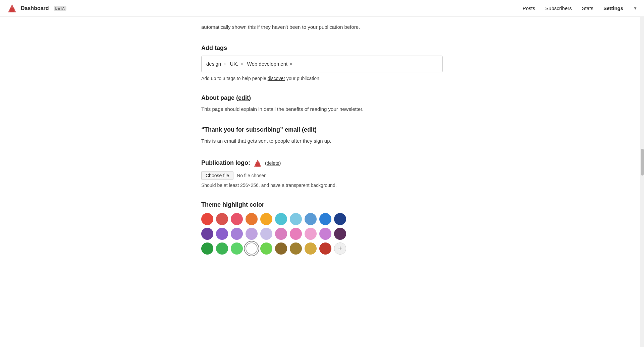  Describe the element at coordinates (266, 249) in the screenshot. I see `color-swatch-lime1` at that location.